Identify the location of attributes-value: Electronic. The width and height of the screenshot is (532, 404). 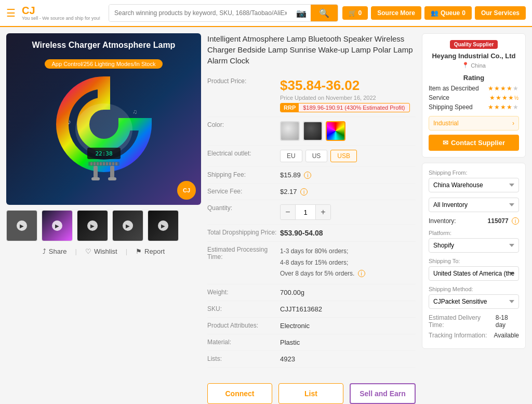
(348, 325).